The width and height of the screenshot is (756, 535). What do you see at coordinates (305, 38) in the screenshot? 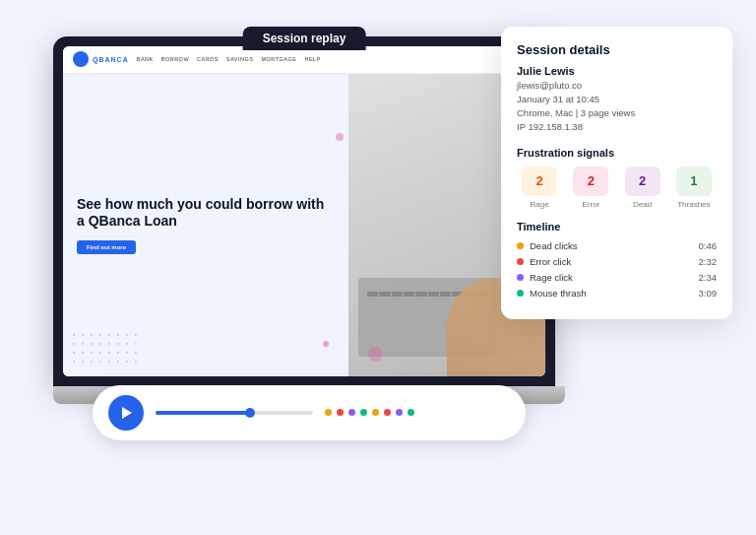
I see `session-replay-label: Session replay` at bounding box center [305, 38].